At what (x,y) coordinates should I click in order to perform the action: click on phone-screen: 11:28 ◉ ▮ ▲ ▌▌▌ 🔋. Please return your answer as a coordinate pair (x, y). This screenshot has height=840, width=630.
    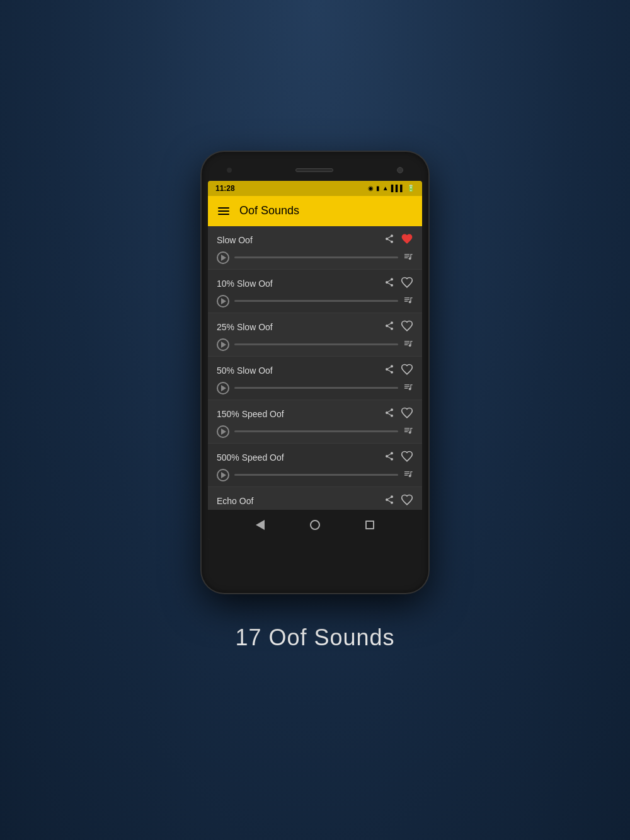
    Looking at the image, I should click on (315, 360).